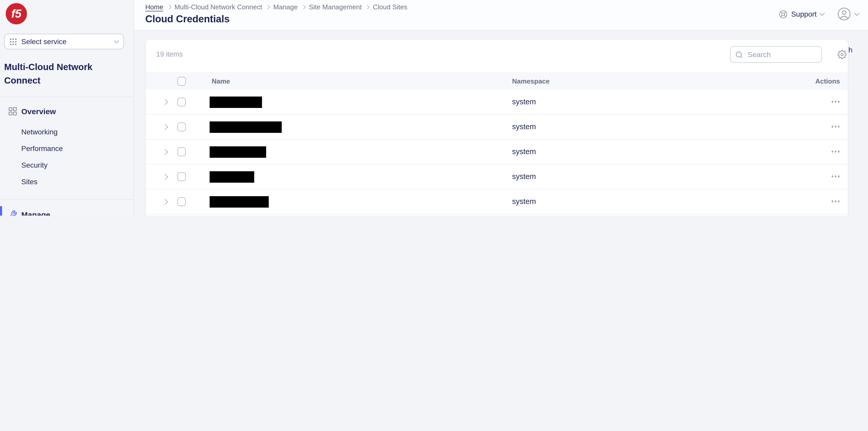 The width and height of the screenshot is (868, 431). Describe the element at coordinates (286, 7) in the screenshot. I see `breadcrumb-item: Manage` at that location.